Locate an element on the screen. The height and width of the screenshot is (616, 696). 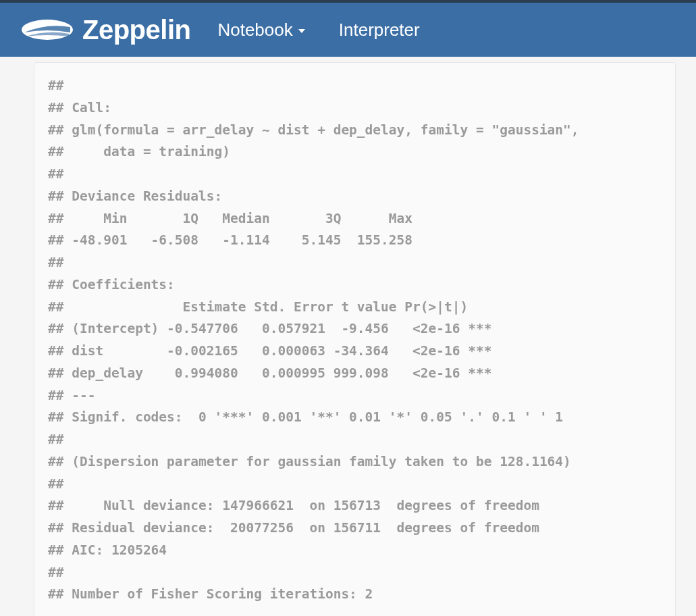
zeppelin-logo-icon is located at coordinates (47, 30).